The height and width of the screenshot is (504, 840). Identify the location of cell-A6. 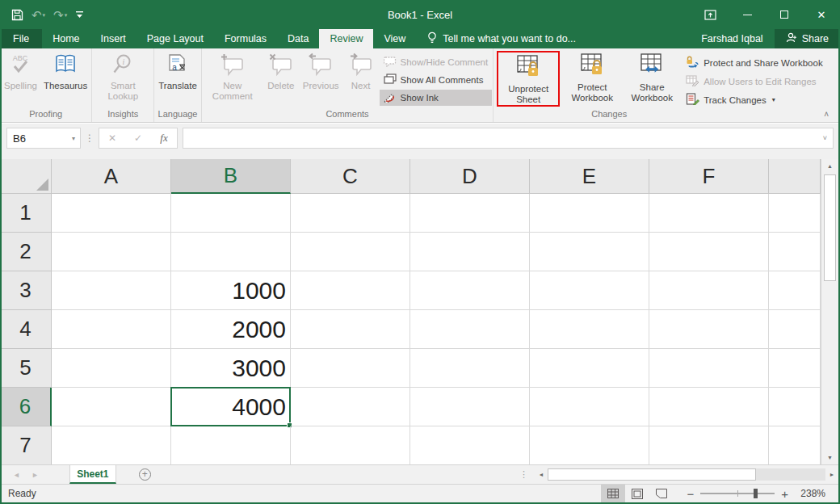
(111, 407).